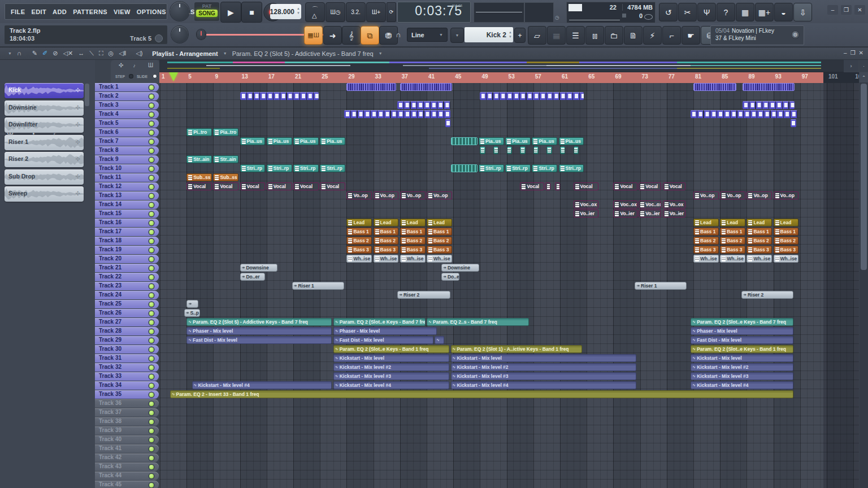  Describe the element at coordinates (661, 286) in the screenshot. I see `clip-riser-1: ↠Riser 1` at that location.